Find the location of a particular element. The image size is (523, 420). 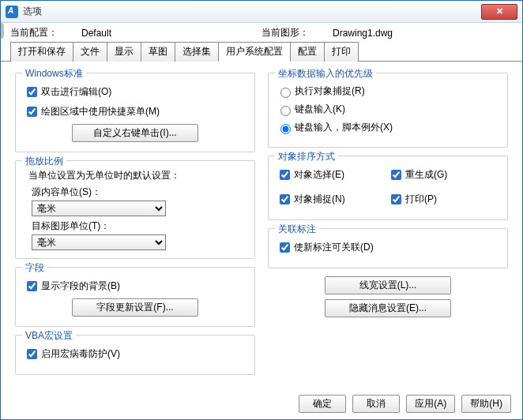

radio-keyboard-except: 键盘输入，脚本例外(X) is located at coordinates (388, 128).